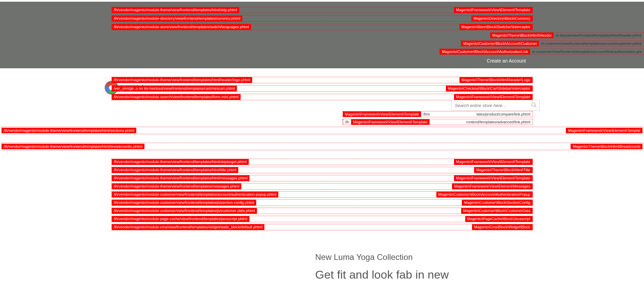 The height and width of the screenshot is (300, 644). Describe the element at coordinates (496, 27) in the screenshot. I see `hint-class: Magento\Store\Block\Switcher\Interceptor` at that location.